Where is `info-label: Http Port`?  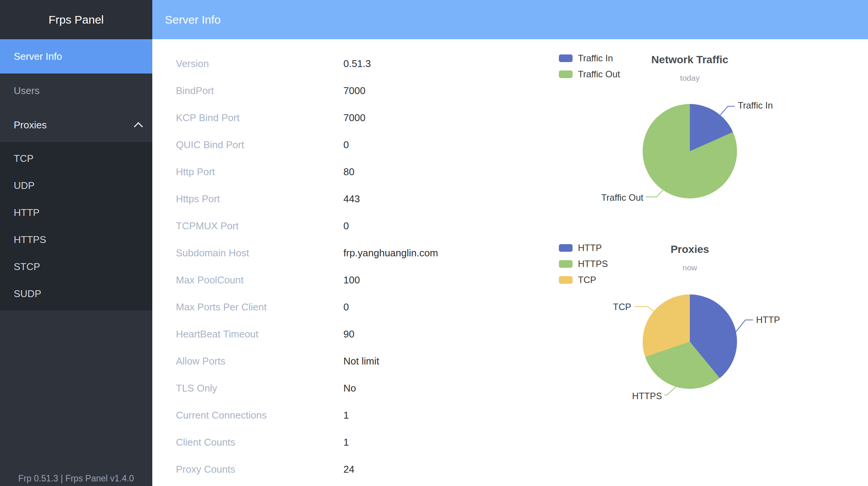 info-label: Http Port is located at coordinates (260, 172).